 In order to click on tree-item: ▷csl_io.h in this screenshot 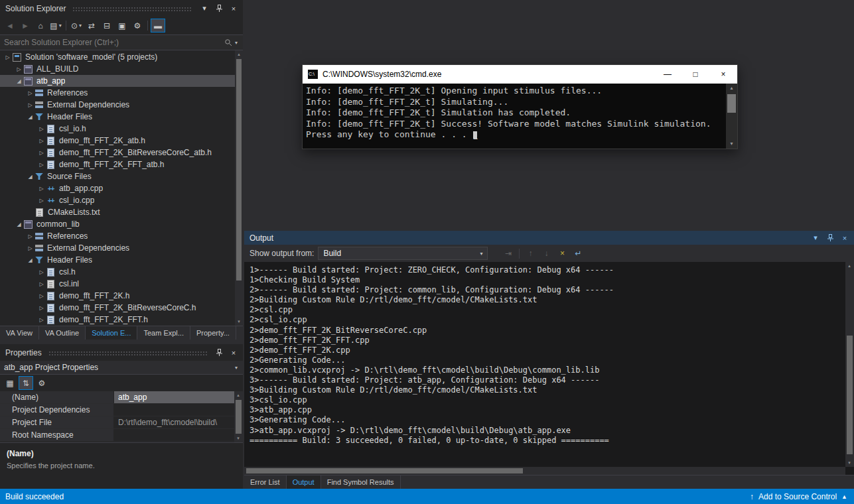, I will do `click(117, 129)`.